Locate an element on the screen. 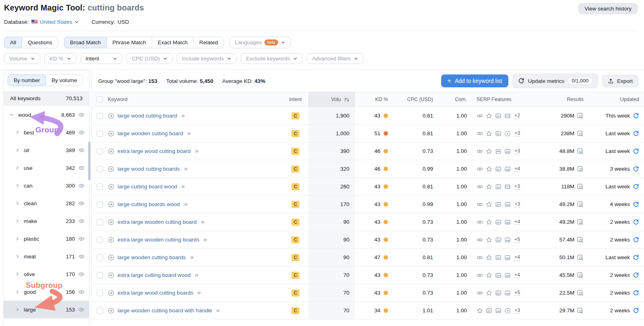  filter-volume: Volume is located at coordinates (22, 59).